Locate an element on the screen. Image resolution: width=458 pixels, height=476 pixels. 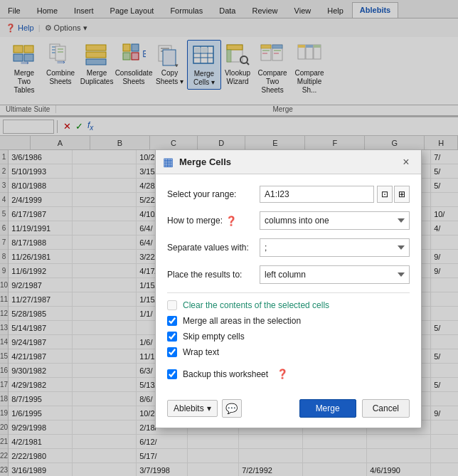
footer-right: Merge Cancel is located at coordinates (354, 408).